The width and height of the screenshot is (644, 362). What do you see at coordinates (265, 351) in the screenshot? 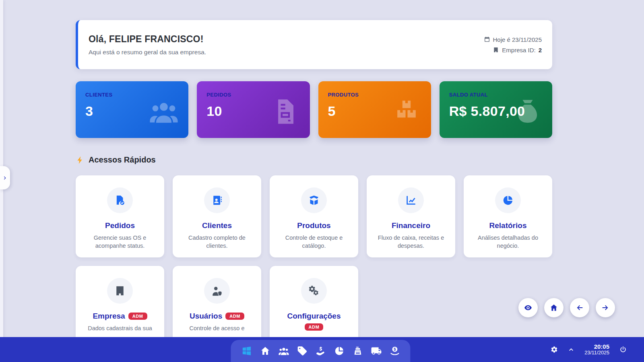
I see `taskbar-home-button` at bounding box center [265, 351].